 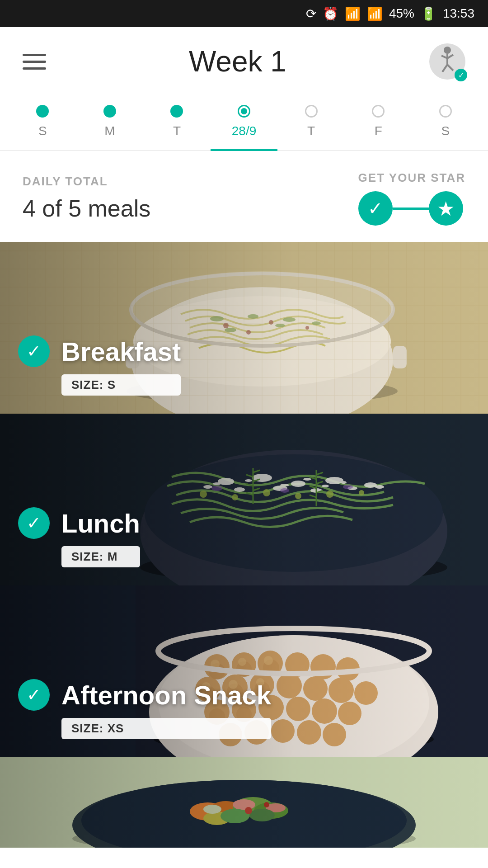 I want to click on day-label-t1: T, so click(x=177, y=131).